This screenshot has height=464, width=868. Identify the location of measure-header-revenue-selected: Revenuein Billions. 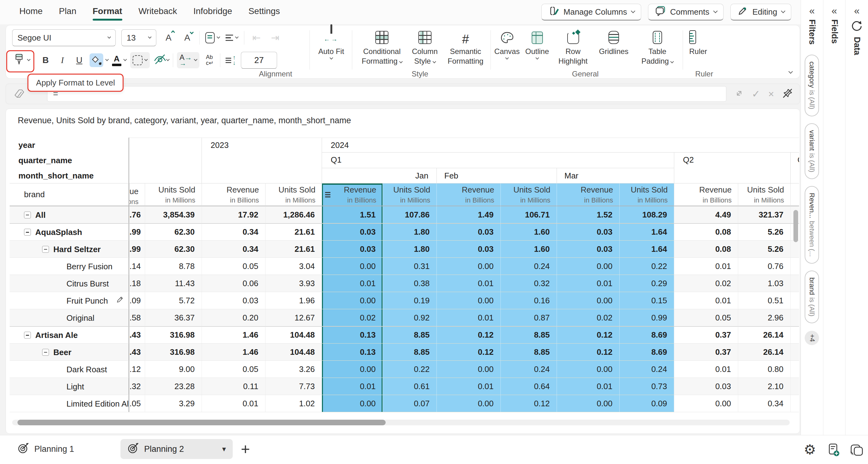
(352, 195).